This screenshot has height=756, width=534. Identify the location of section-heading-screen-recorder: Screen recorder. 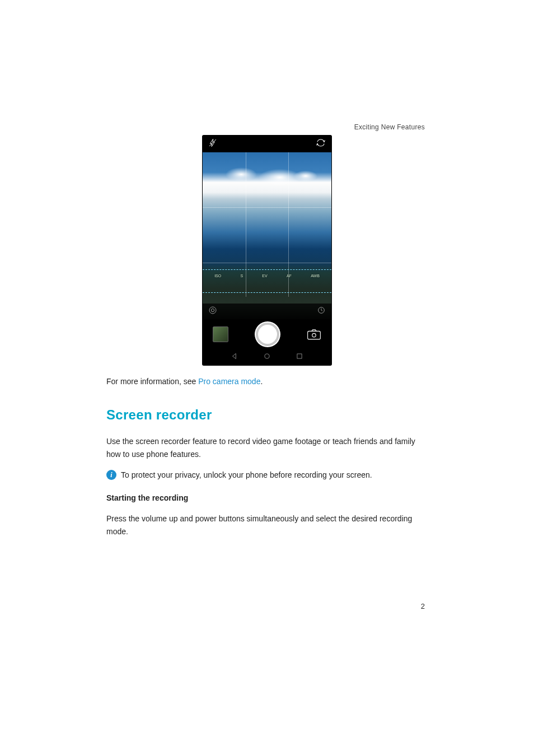
(267, 415).